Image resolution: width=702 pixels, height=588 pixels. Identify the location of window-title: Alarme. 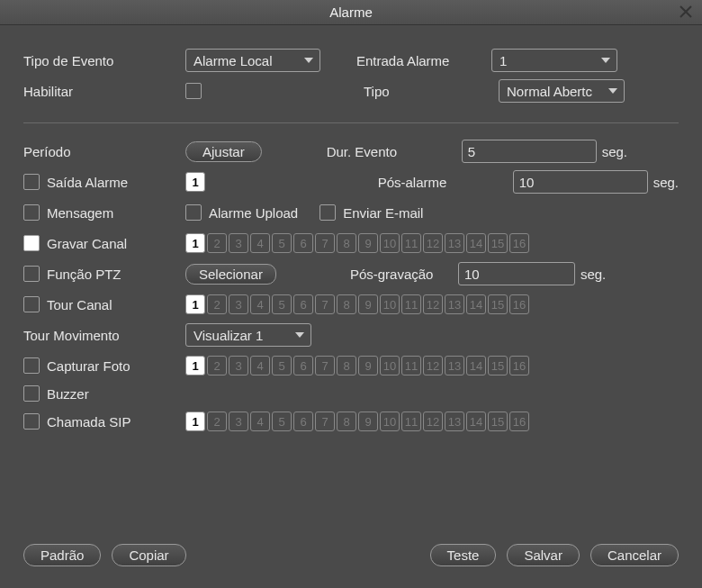
(351, 13).